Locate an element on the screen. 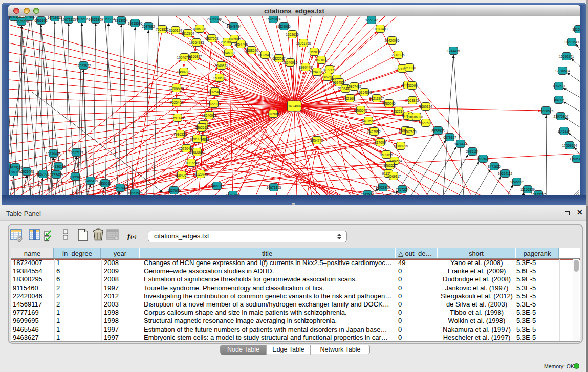  svg-text: 10807487 is located at coordinates (354, 87).